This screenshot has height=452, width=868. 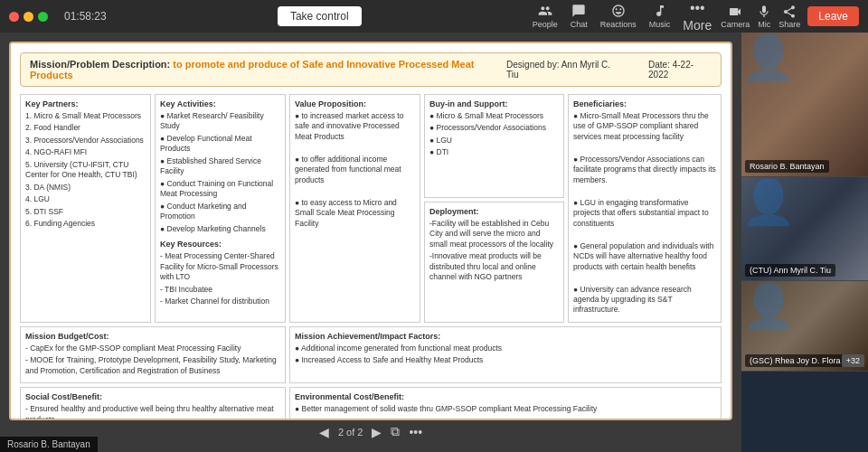 What do you see at coordinates (320, 16) in the screenshot?
I see `top-bar-center: Take control` at bounding box center [320, 16].